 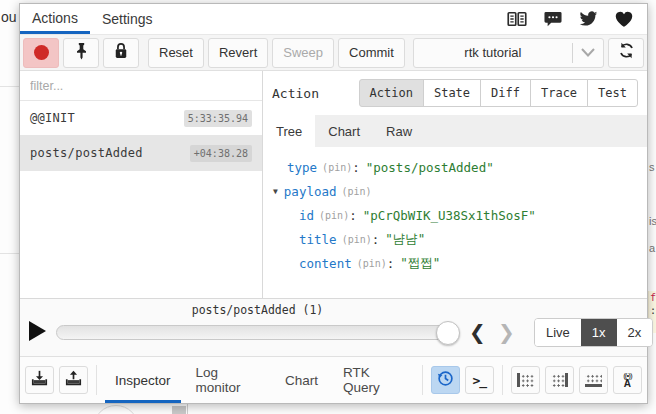 I want to click on tab-action: Action, so click(x=392, y=93).